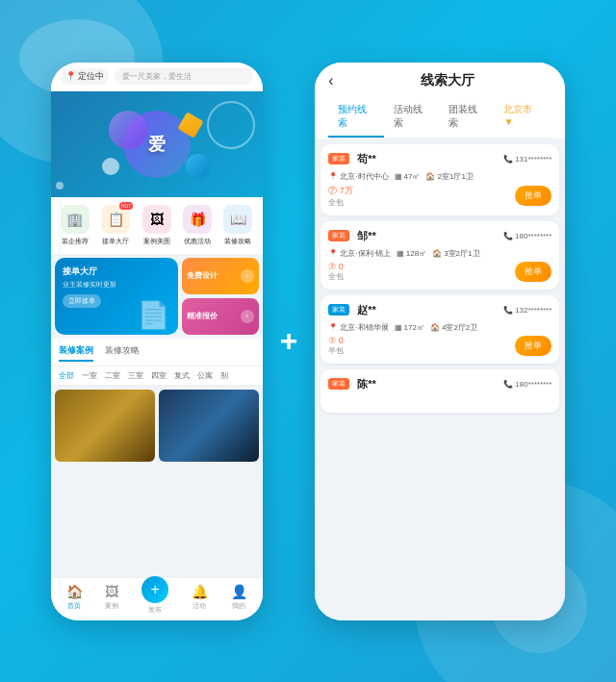  What do you see at coordinates (66, 375) in the screenshot?
I see `filter-all: 全部` at bounding box center [66, 375].